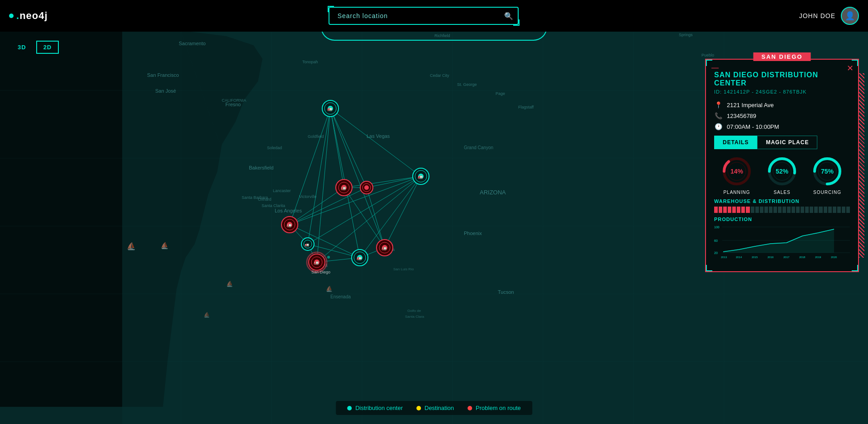 The height and width of the screenshot is (424, 868). What do you see at coordinates (782, 165) in the screenshot?
I see `info-panel: SAN DIEGO — ✕ SAN DIEGO DISTRIBUTION CEN…` at bounding box center [782, 165].